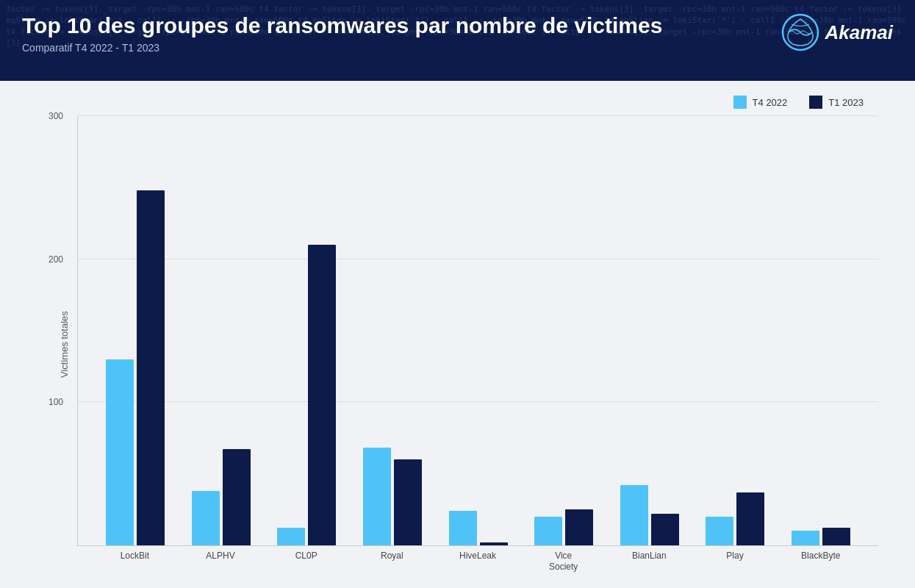 The image size is (915, 588). I want to click on header-bg-text: factor := tokens[3]._target -rpc=30h mnt…, so click(457, 40).